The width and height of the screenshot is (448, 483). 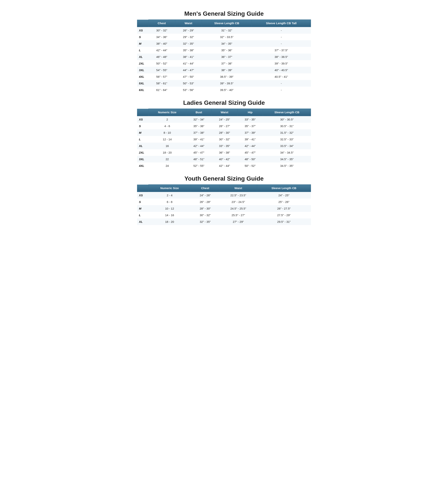 I want to click on cell-value: 36" - 37", so click(x=227, y=57).